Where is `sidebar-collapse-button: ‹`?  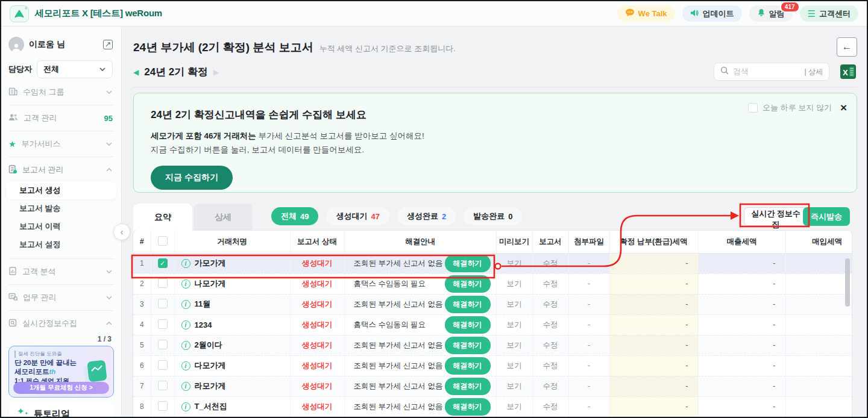 sidebar-collapse-button: ‹ is located at coordinates (122, 232).